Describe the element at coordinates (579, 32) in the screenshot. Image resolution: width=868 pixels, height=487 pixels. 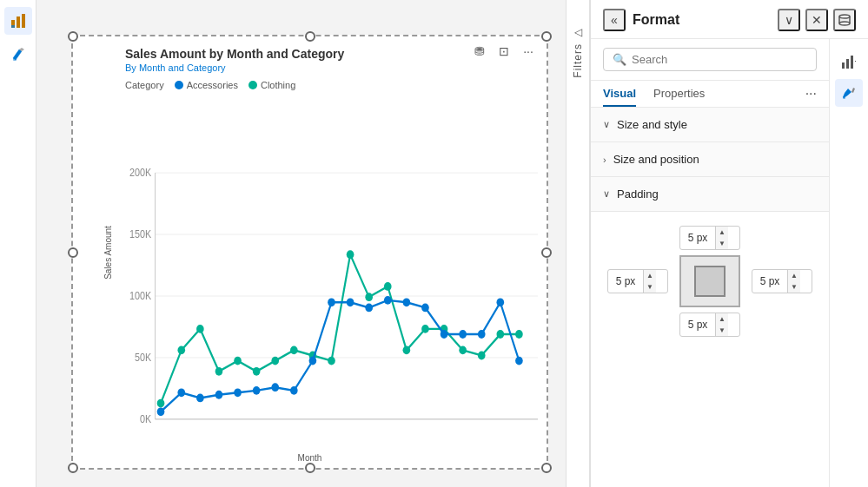
I see `filters-arrow-icon: ◁` at that location.